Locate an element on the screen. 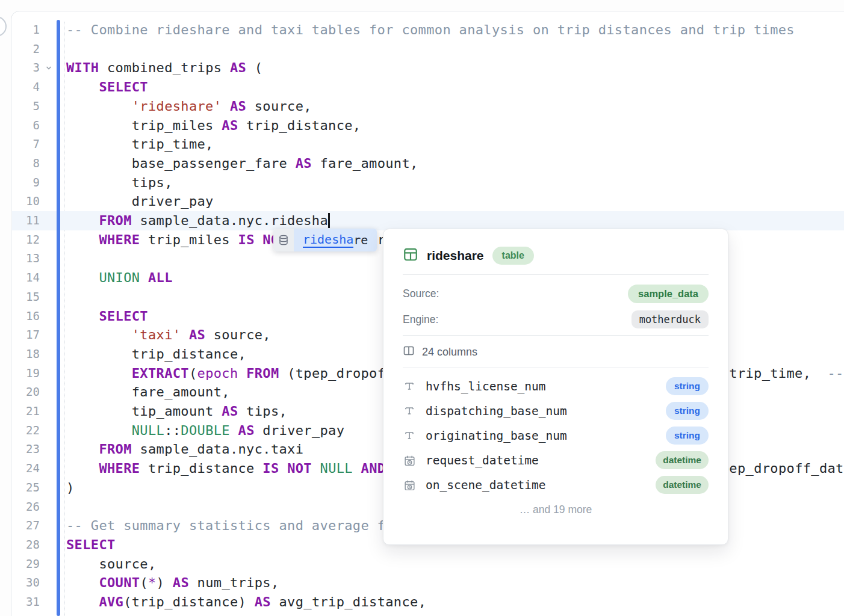 This screenshot has height=616, width=844. line-number: 6 is located at coordinates (27, 126).